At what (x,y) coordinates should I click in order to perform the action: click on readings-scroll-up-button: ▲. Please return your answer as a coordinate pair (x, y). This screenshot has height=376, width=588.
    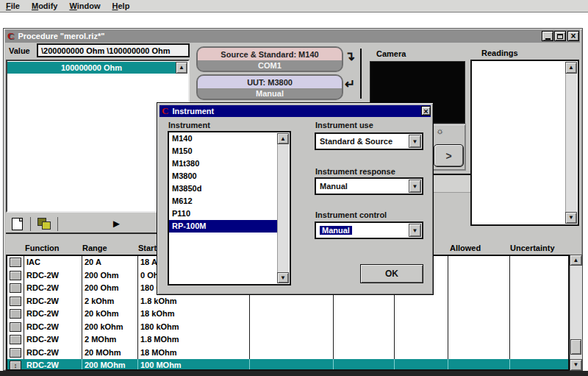
    Looking at the image, I should click on (571, 68).